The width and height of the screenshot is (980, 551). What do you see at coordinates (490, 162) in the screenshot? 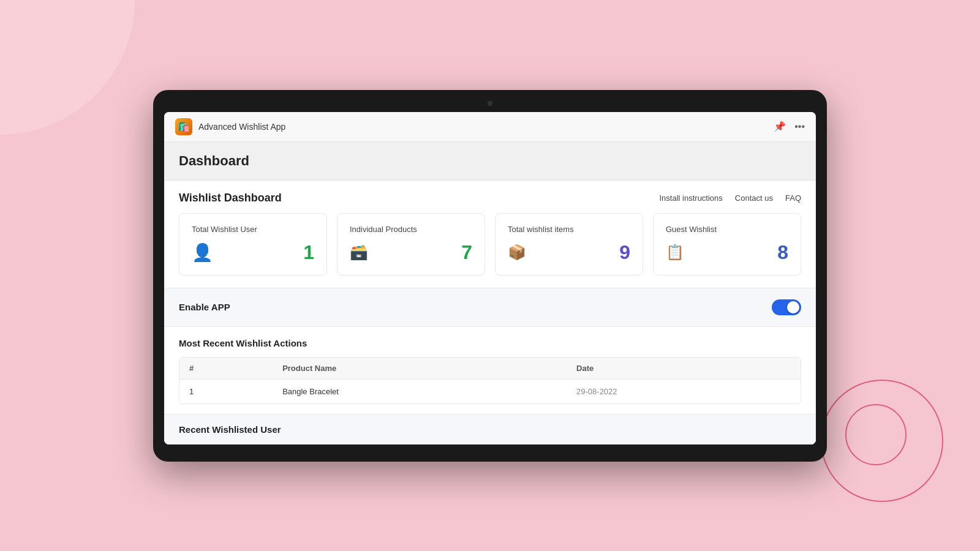
I see `dashboard-header: Dashboard` at bounding box center [490, 162].